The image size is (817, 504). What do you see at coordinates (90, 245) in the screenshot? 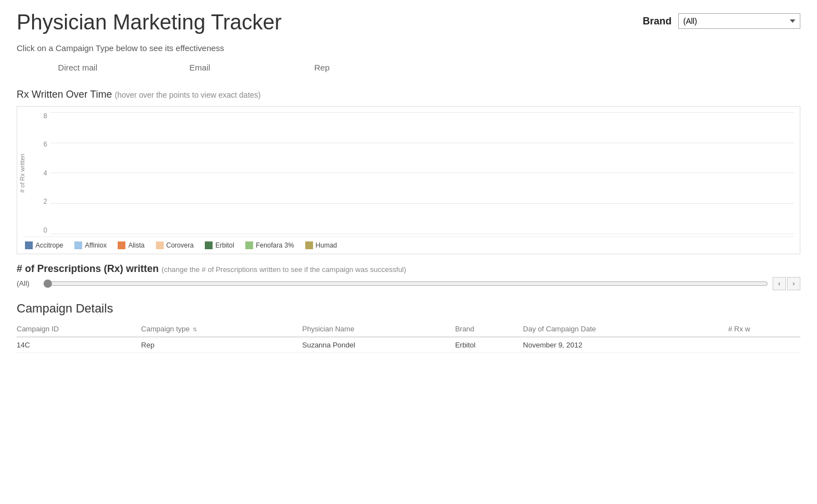
I see `legend-item-affiniox: Affiniox` at bounding box center [90, 245].